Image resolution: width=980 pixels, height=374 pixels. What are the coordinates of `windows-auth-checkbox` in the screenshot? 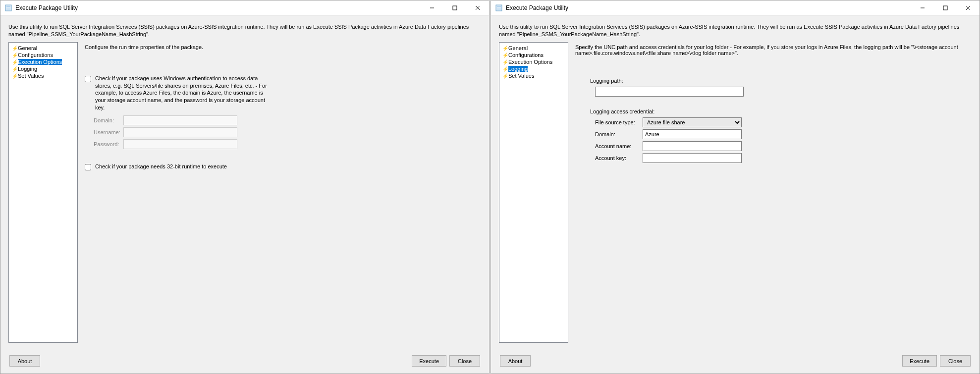 It's located at (88, 79).